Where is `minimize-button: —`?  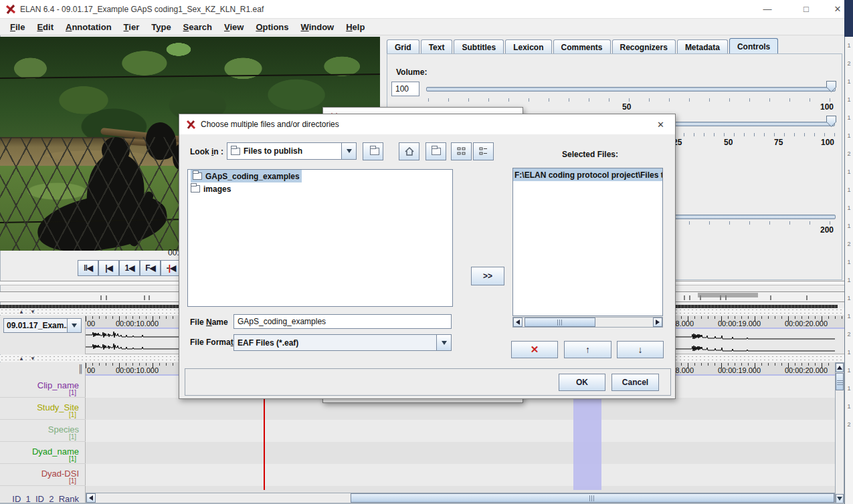 minimize-button: — is located at coordinates (767, 9).